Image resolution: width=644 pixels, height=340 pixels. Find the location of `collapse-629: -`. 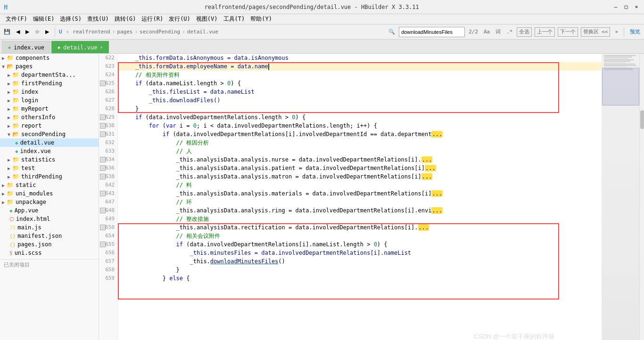

collapse-629: - is located at coordinates (103, 117).